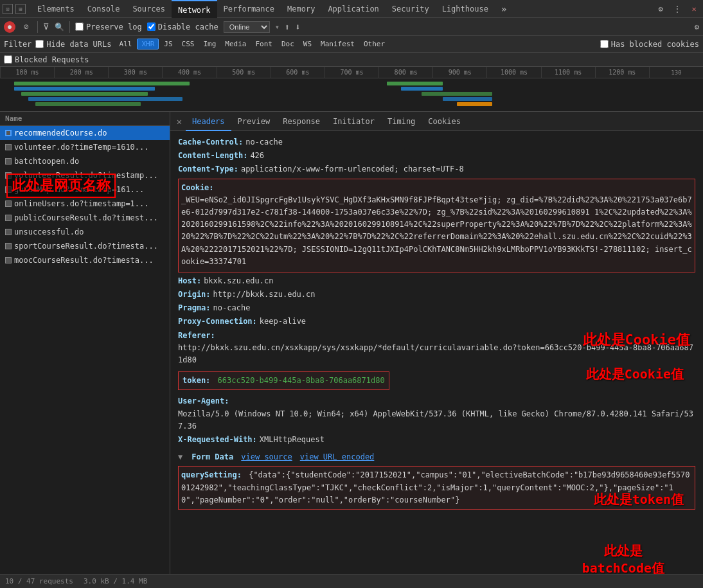 The height and width of the screenshot is (588, 703). Describe the element at coordinates (437, 414) in the screenshot. I see `user-agent-header: User-Agent: Mozilla/5.0 (Windows NT 10.0…` at that location.